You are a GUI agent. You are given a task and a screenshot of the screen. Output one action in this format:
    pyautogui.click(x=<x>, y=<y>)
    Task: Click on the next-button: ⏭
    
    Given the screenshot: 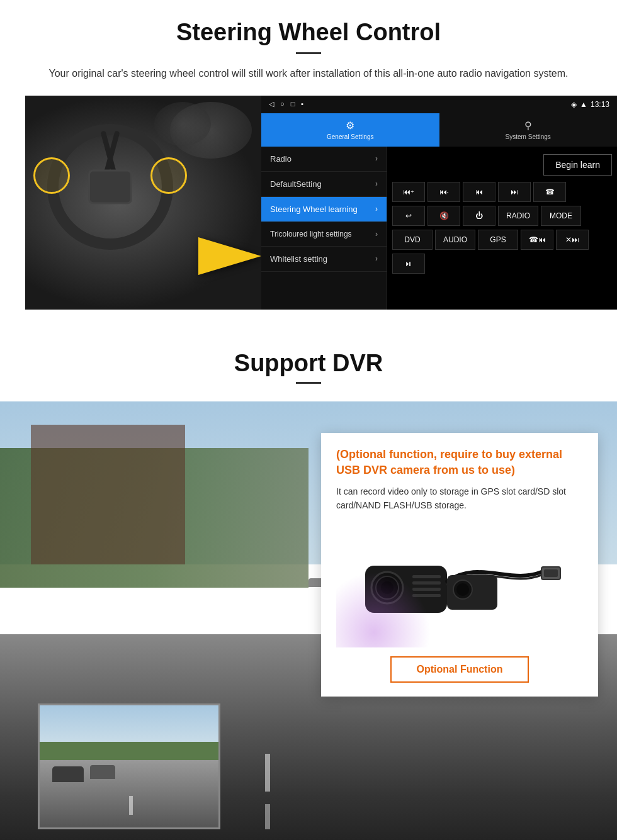 What is the action you would take?
    pyautogui.click(x=514, y=192)
    